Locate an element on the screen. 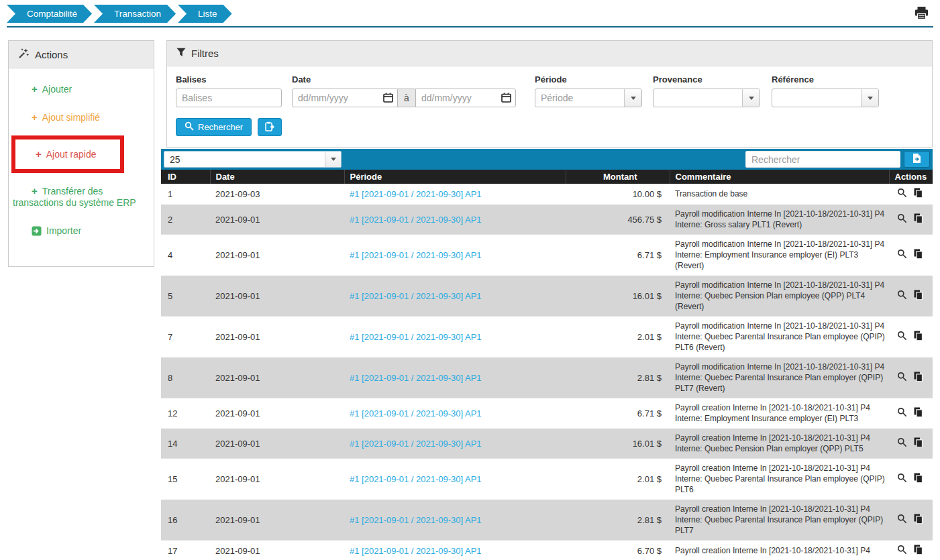 This screenshot has width=940, height=560. row-montant-cell: 10.00 $ is located at coordinates (617, 194).